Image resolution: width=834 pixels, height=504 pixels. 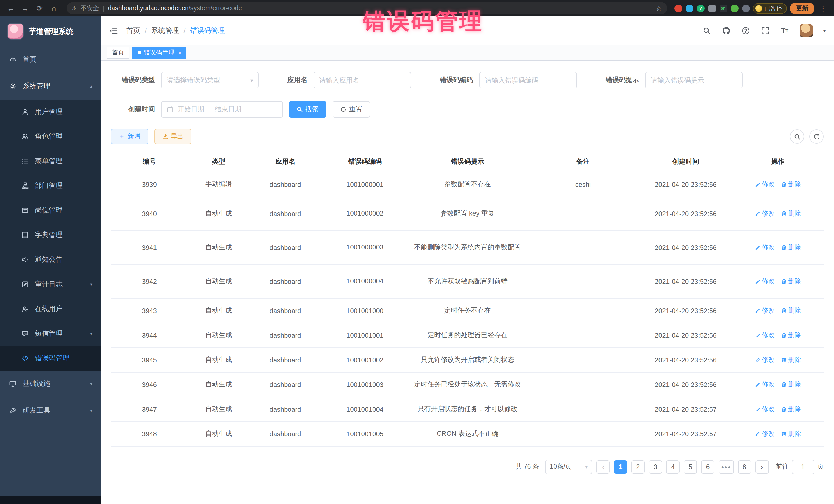 What do you see at coordinates (308, 109) in the screenshot?
I see `search-button: 搜索` at bounding box center [308, 109].